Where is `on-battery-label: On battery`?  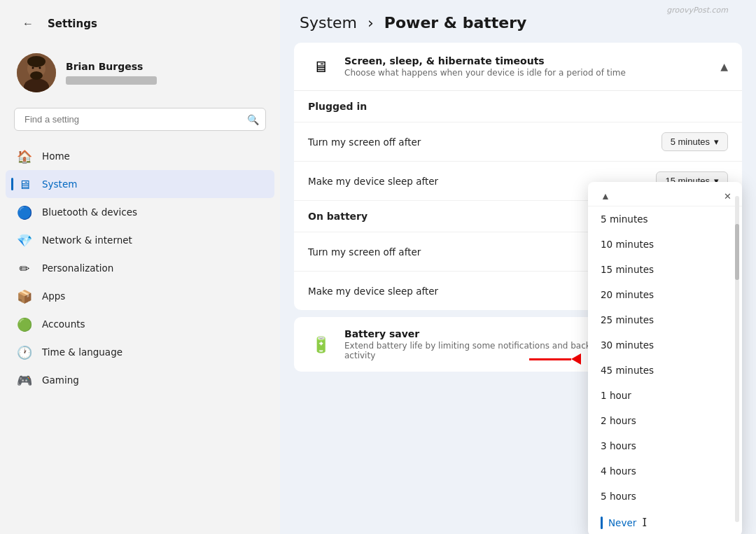
on-battery-label: On battery is located at coordinates (337, 216).